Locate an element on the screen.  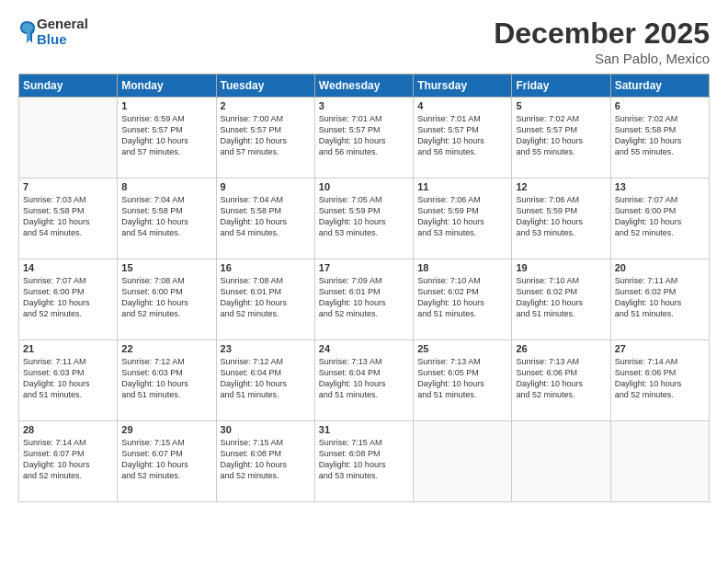
day-number: 23 is located at coordinates (266, 349).